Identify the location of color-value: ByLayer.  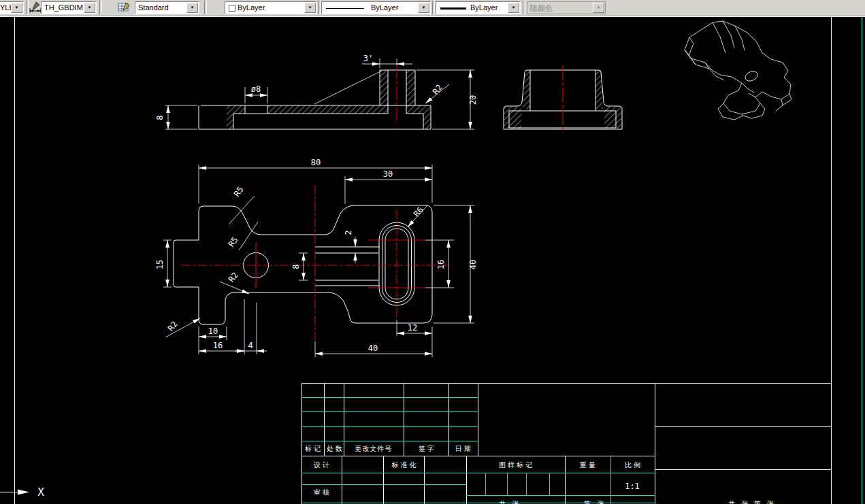
(251, 7).